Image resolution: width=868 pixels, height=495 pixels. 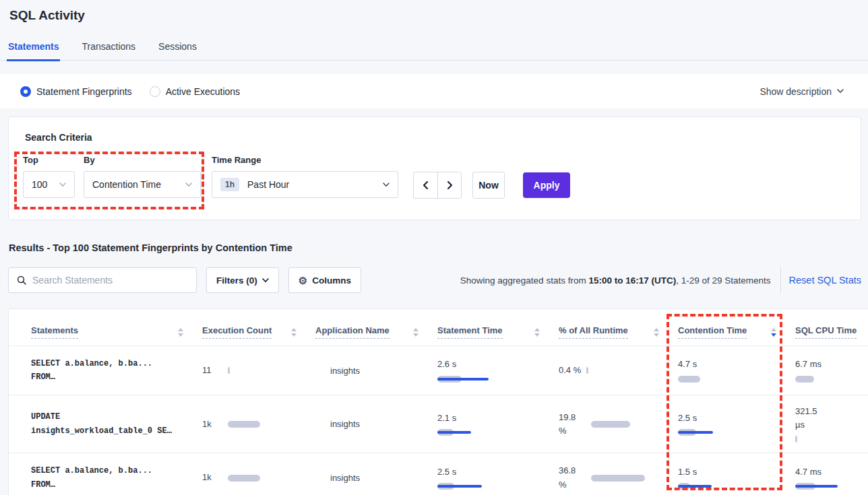 I want to click on results-heading: Results - Top 100 Statement Fingerprints…, so click(x=151, y=248).